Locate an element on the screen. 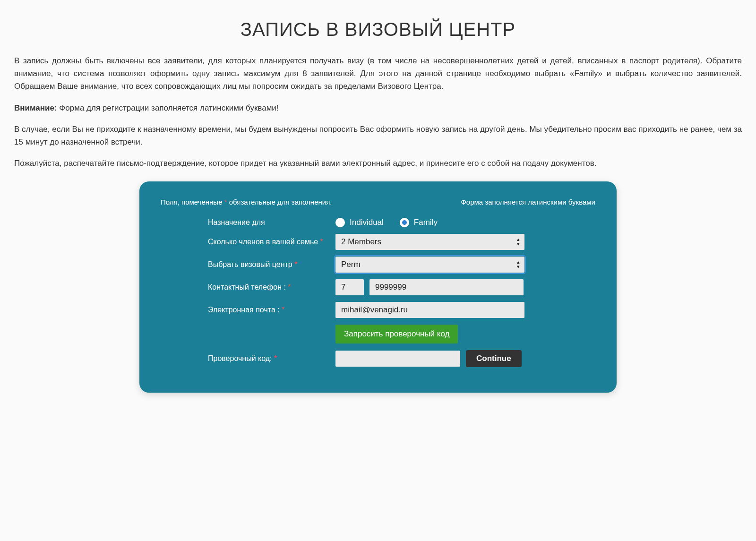 This screenshot has width=756, height=541. attention-label: Внимание: is located at coordinates (36, 108).